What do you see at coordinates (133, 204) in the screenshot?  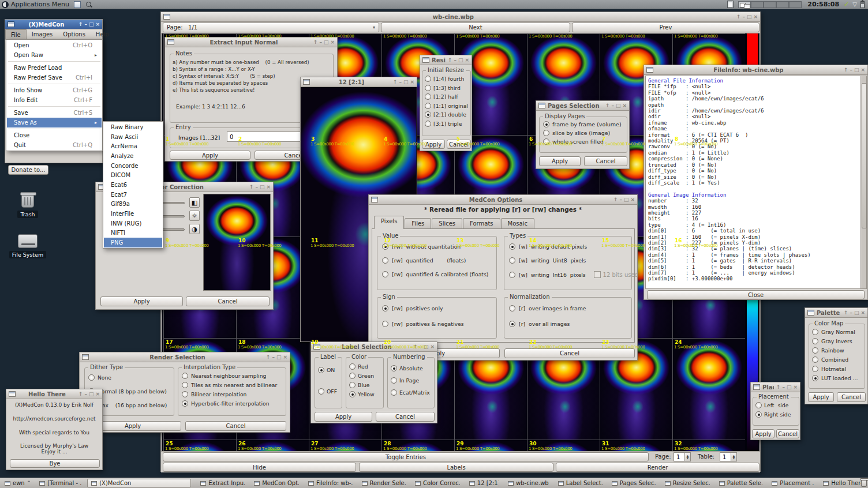 I see `saveas-menu-item: Gif89a` at bounding box center [133, 204].